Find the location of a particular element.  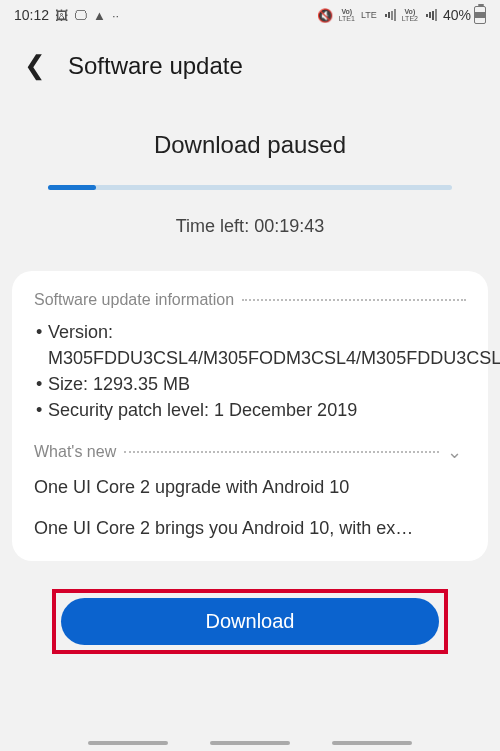

chevron-down-icon: ⌄ is located at coordinates (454, 452).